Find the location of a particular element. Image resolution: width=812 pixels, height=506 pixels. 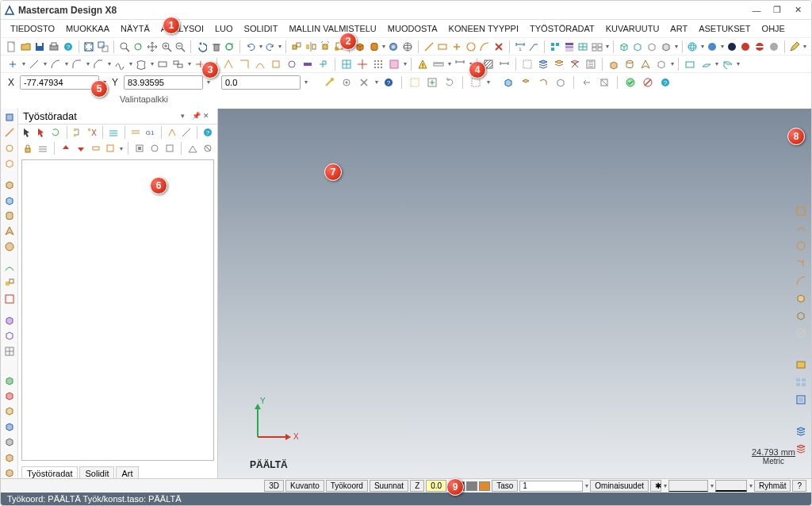

ops-c-icon is located at coordinates (170, 148).